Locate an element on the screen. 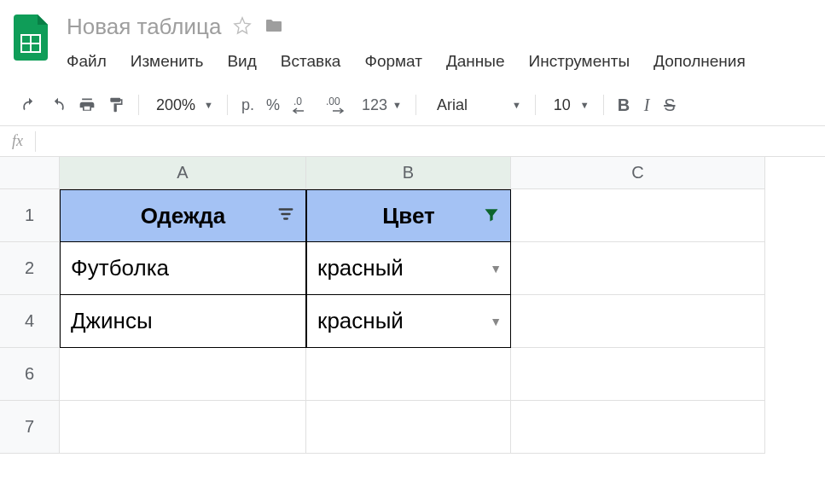 The image size is (825, 504). more-formats-label: 123 is located at coordinates (375, 106).